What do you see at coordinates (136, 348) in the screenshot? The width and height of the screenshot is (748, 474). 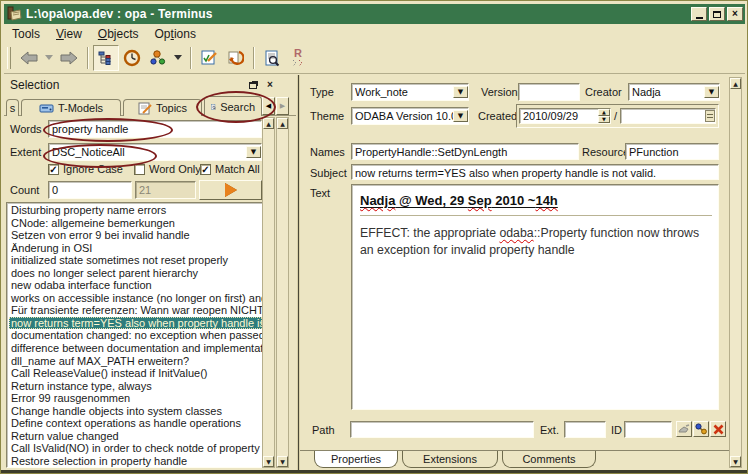 I see `list-item: difference between documentation and imp…` at bounding box center [136, 348].